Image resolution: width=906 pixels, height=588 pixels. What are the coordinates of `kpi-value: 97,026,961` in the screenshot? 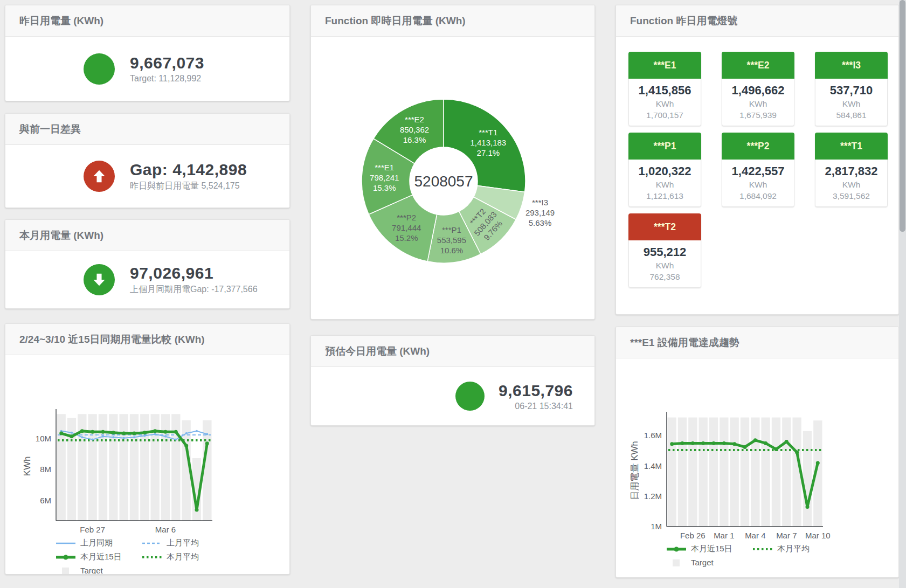 It's located at (194, 273).